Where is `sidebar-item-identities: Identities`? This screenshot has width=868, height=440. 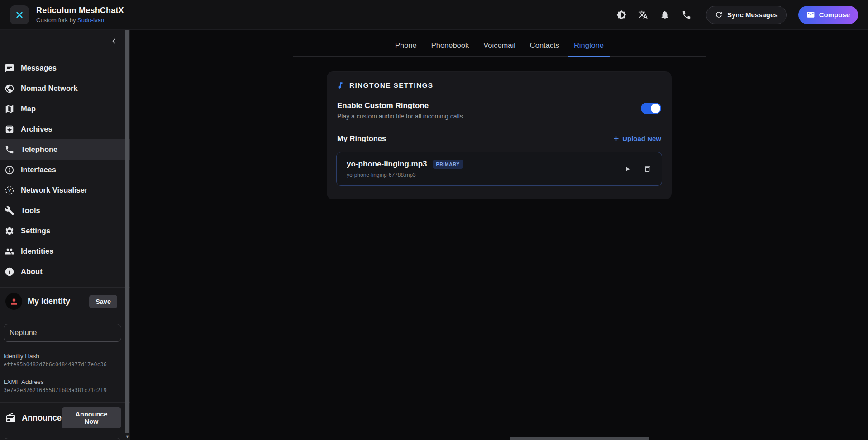
sidebar-item-identities: Identities is located at coordinates (65, 251).